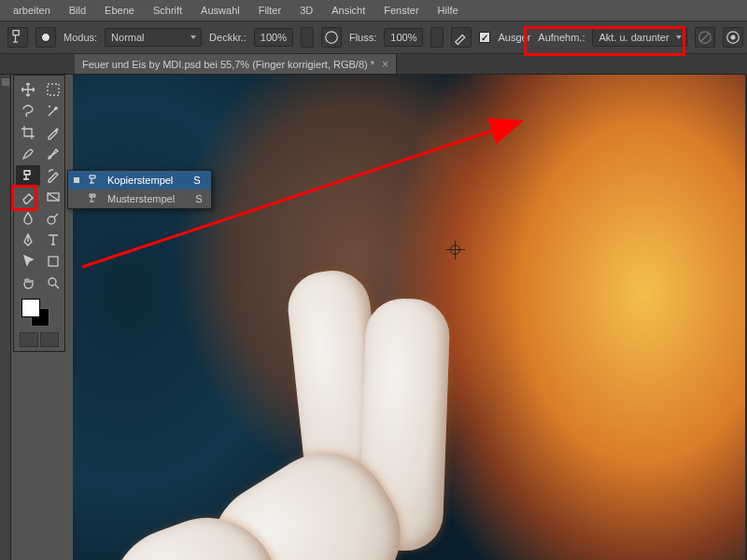 This screenshot has width=747, height=560. What do you see at coordinates (403, 37) in the screenshot?
I see `fluss-field: 100%` at bounding box center [403, 37].